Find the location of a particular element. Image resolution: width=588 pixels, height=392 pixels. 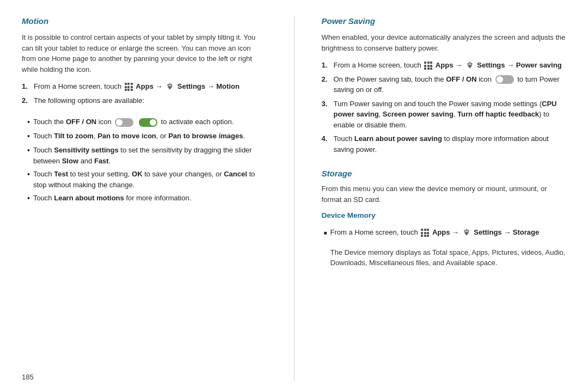

ps-step-3-text: Turn Power saving on and touch the Power… is located at coordinates (450, 114).